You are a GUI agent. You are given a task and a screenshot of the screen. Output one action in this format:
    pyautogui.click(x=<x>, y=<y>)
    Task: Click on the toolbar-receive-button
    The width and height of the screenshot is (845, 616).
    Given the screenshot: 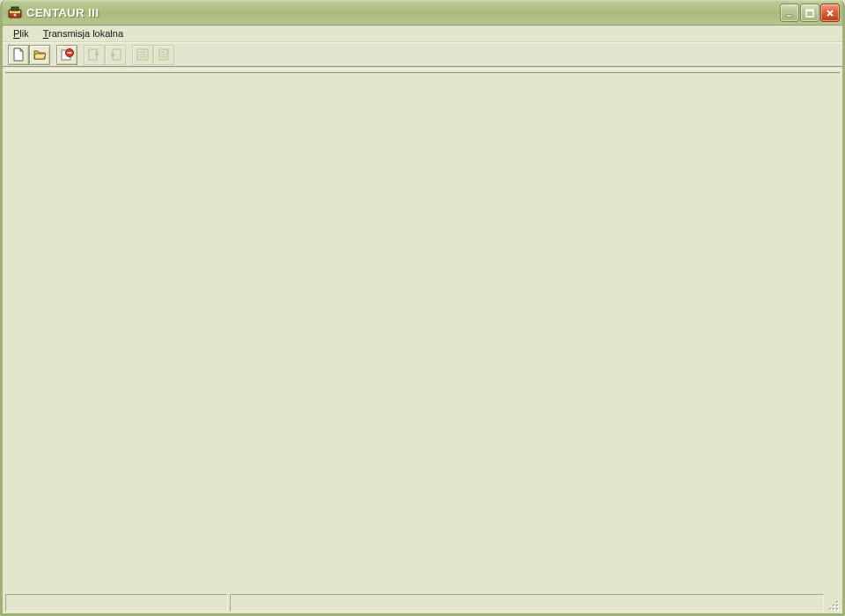 What is the action you would take?
    pyautogui.click(x=94, y=55)
    